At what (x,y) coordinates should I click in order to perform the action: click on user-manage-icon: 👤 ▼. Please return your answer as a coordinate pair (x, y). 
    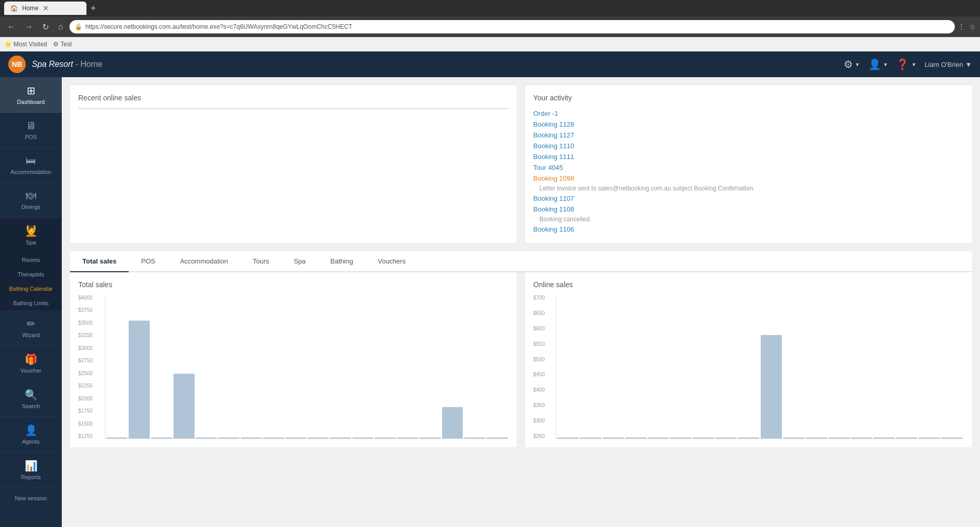
    Looking at the image, I should click on (878, 64).